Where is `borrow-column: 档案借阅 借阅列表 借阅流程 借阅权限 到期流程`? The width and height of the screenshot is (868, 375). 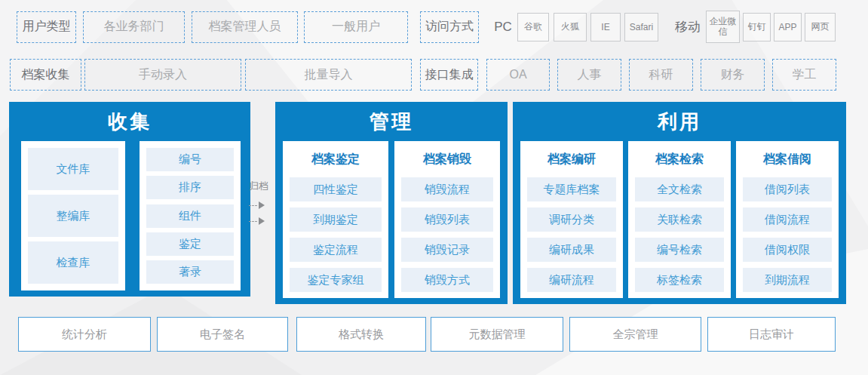
borrow-column: 档案借阅 借阅列表 借阅流程 借阅权限 到期流程 is located at coordinates (787, 220).